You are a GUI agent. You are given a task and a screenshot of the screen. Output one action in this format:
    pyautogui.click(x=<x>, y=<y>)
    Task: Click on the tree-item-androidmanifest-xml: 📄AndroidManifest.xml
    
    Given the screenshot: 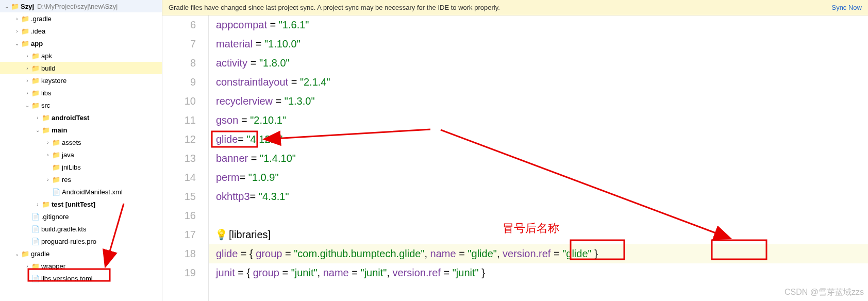 What is the action you would take?
    pyautogui.click(x=81, y=192)
    